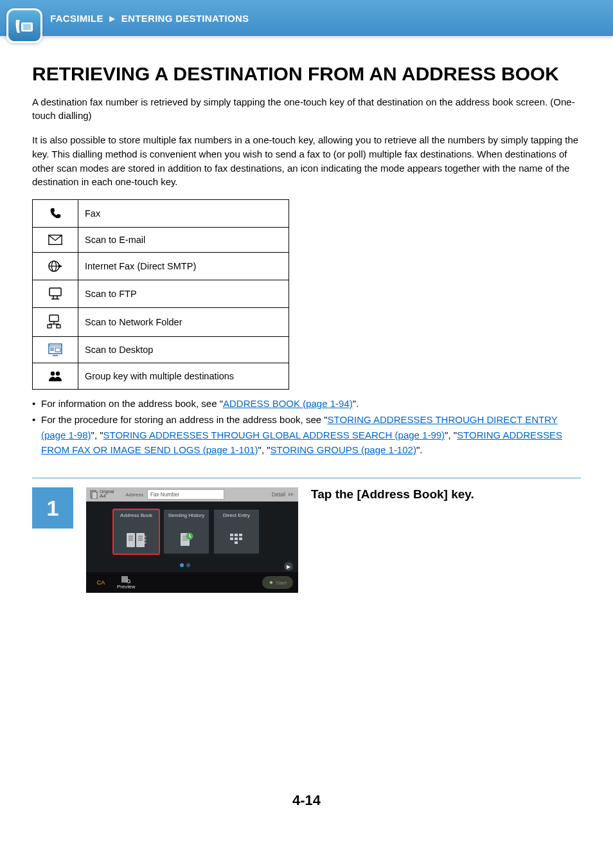 The width and height of the screenshot is (613, 868). What do you see at coordinates (55, 323) in the screenshot?
I see `network-folder-icon` at bounding box center [55, 323].